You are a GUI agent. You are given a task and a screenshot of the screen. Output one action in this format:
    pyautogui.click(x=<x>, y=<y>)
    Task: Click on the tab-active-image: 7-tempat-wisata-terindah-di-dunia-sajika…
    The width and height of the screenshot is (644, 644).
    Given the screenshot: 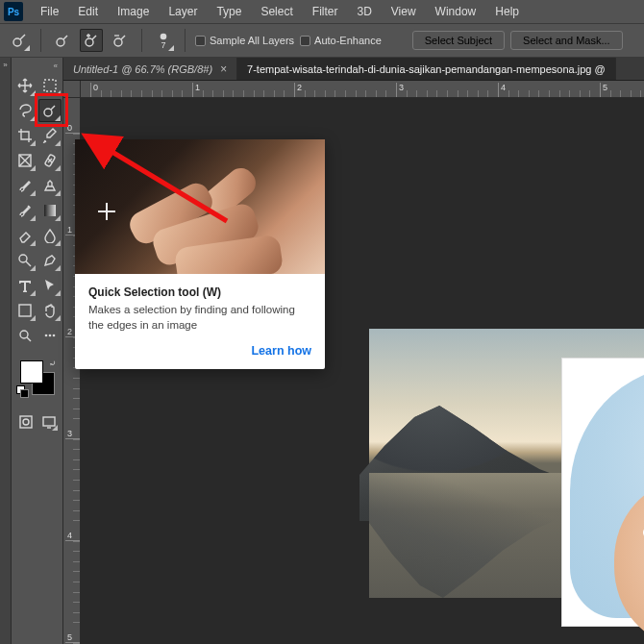 What is the action you would take?
    pyautogui.click(x=427, y=69)
    